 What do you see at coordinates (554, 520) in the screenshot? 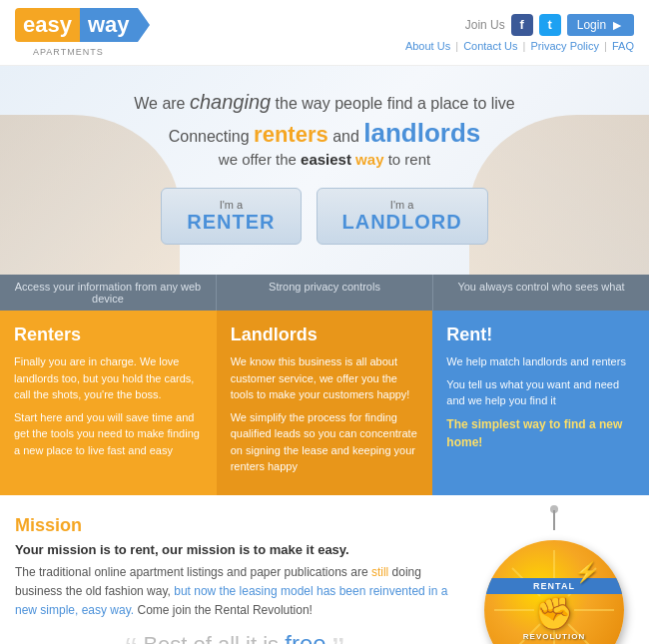
I see `badge-hang-line` at bounding box center [554, 520].